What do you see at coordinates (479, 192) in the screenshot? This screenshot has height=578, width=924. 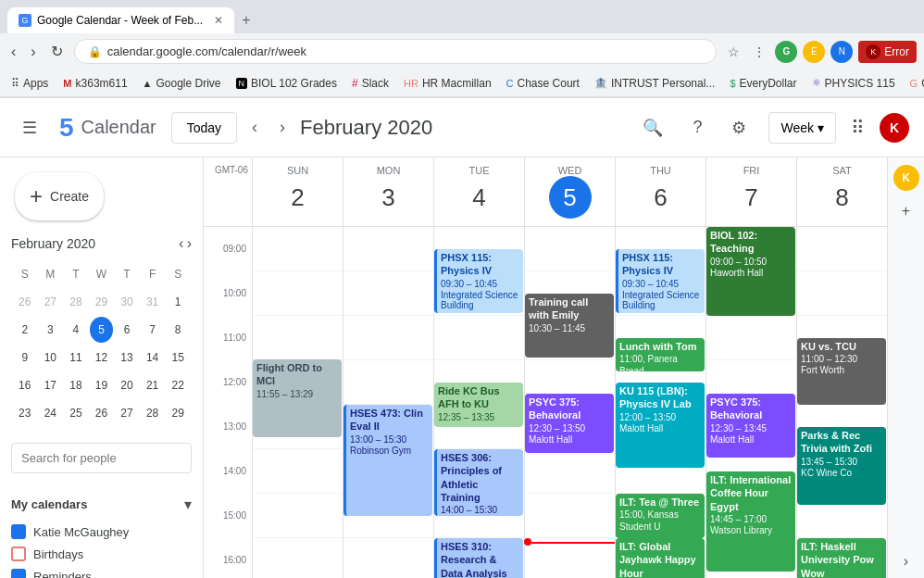 I see `day-header-tue: TUE4` at bounding box center [479, 192].